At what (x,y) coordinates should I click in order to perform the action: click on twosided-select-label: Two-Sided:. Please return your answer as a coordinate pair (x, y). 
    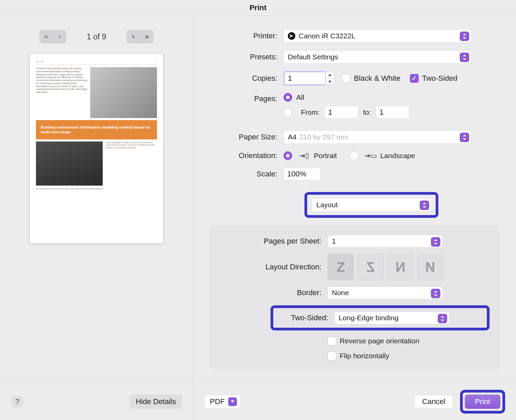
    Looking at the image, I should click on (303, 318).